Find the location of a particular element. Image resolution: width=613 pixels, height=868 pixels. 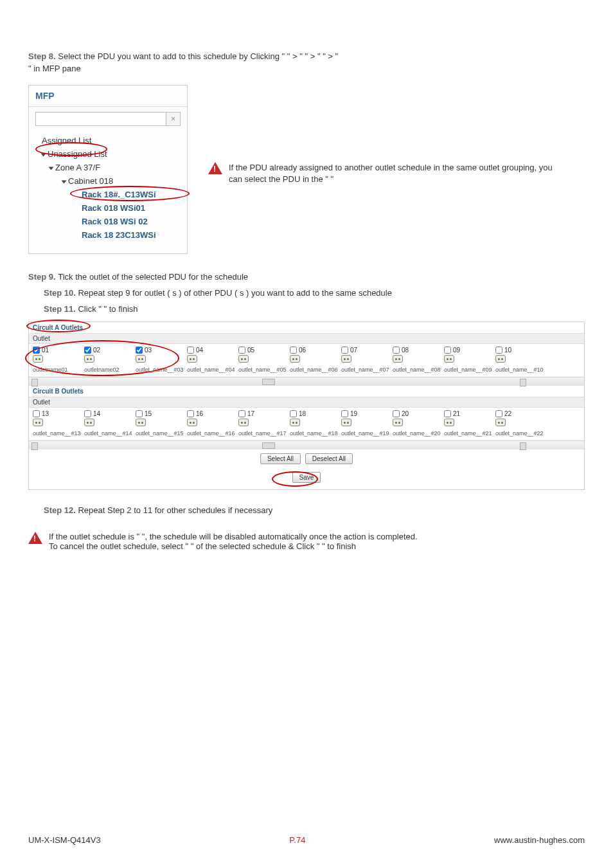

footer: UM-X-ISM-Q414V3 P.74 www.austin-hughes.c… is located at coordinates (306, 840).